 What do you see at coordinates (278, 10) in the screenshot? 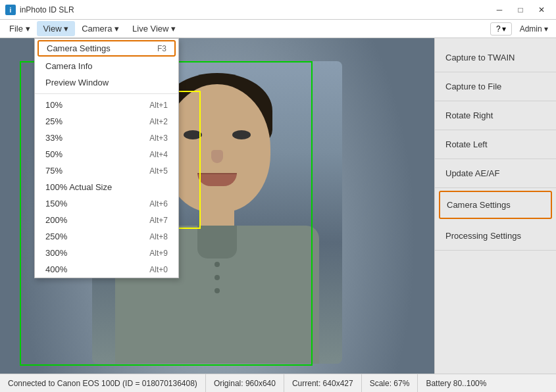
I see `title-bar: i inPhoto ID SLR ─ □ ✕` at bounding box center [278, 10].